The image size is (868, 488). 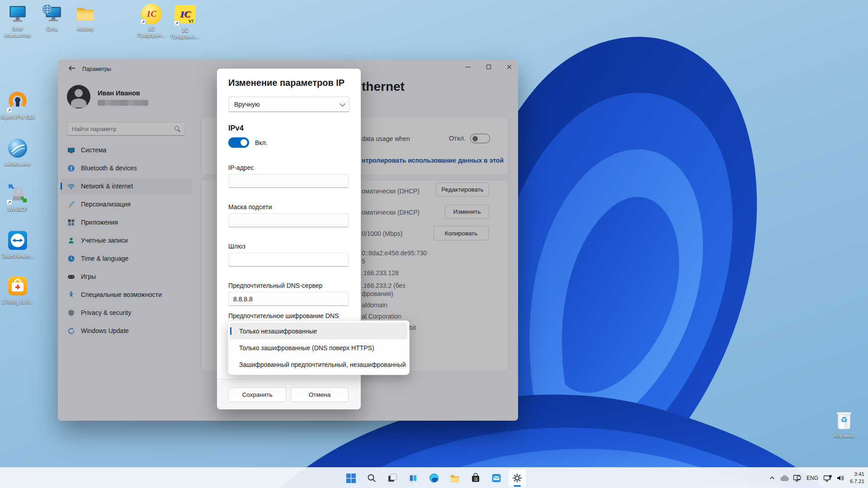 What do you see at coordinates (18, 21) in the screenshot?
I see `desktop-icon-this-pc: Этот компьютер` at bounding box center [18, 21].